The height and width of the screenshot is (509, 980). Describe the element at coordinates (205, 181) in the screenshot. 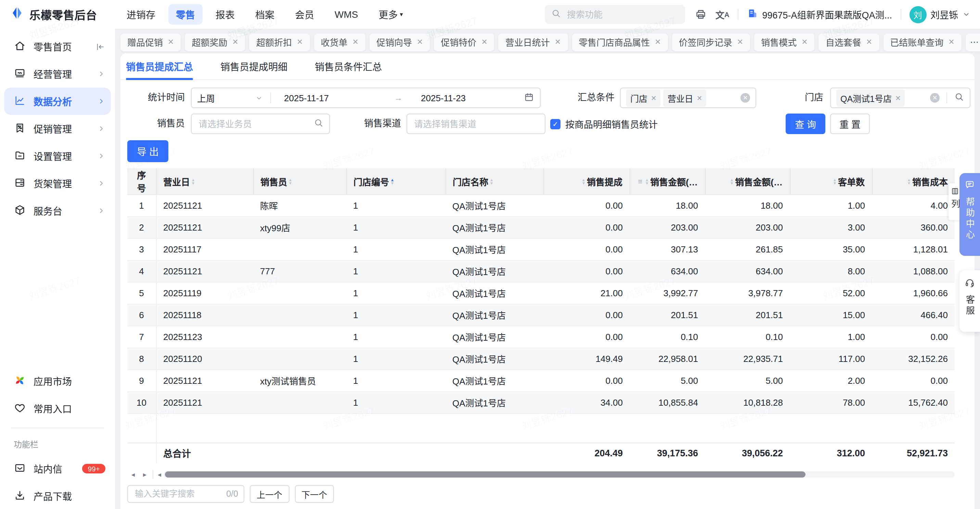

I see `column-header-营业日: 营业日▴▾` at that location.